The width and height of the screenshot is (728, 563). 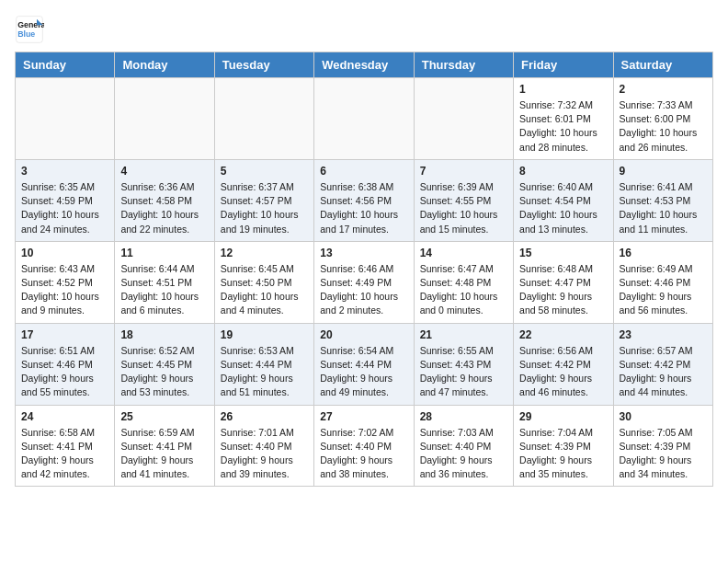 What do you see at coordinates (463, 454) in the screenshot?
I see `day-info: Sunrise: 7:03 AMSunset: 4:40 PMDaylight:…` at bounding box center [463, 454].